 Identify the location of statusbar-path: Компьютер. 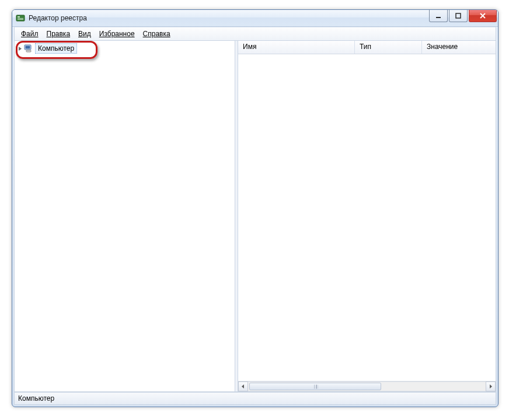
(36, 398).